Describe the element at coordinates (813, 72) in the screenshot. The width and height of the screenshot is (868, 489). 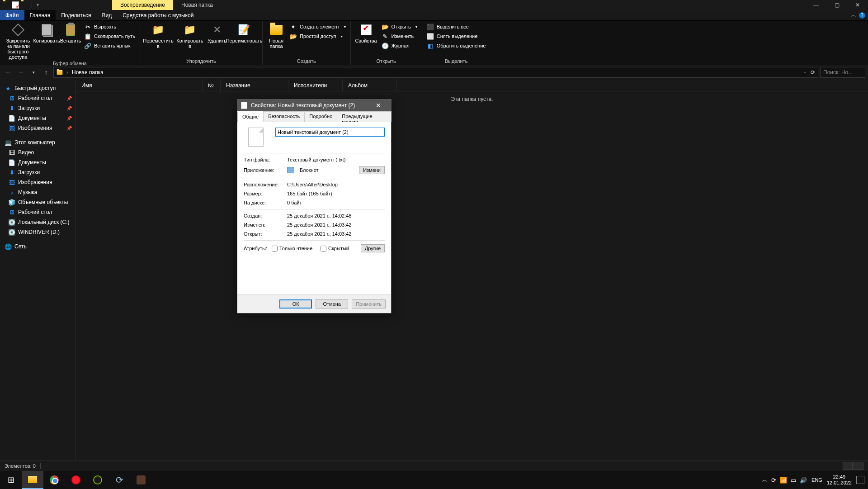
I see `refresh-icon: ⟳` at that location.